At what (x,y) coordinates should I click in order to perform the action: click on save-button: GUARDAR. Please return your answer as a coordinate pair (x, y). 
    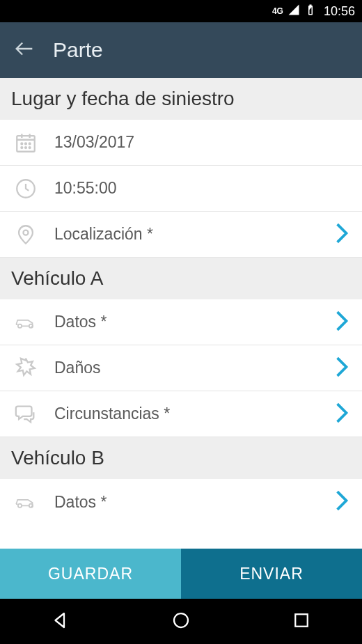
    Looking at the image, I should click on (90, 574).